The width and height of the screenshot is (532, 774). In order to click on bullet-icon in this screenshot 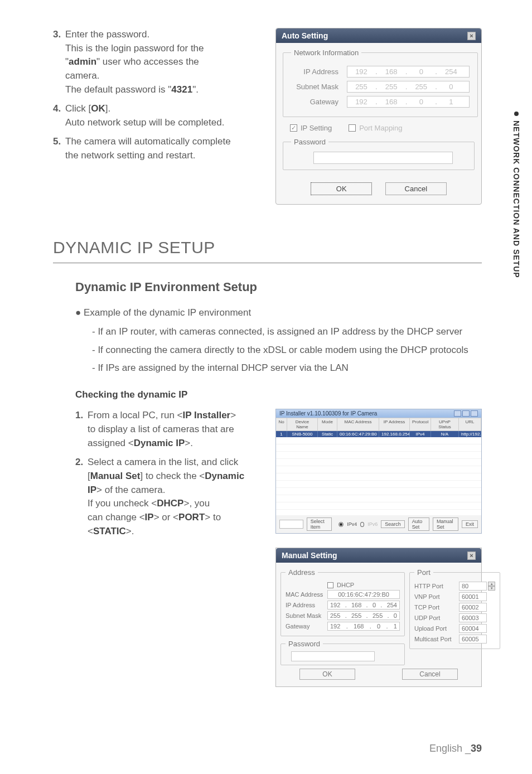, I will do `click(516, 114)`.